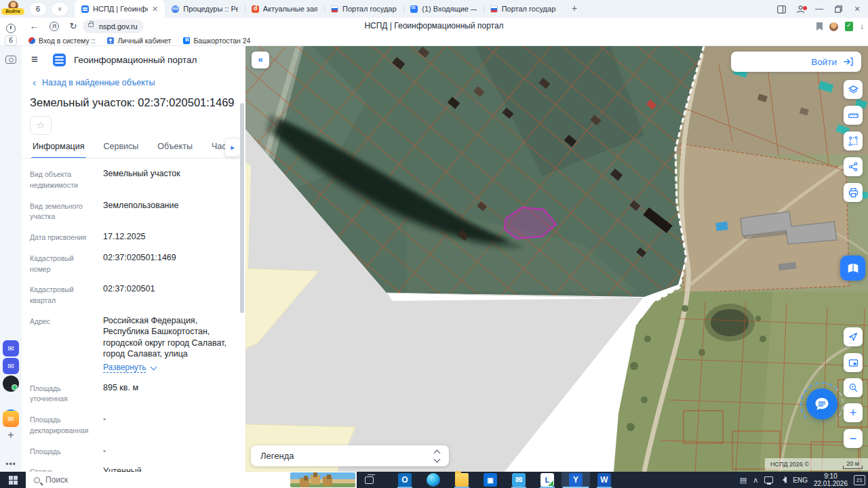 The height and width of the screenshot is (488, 868). Describe the element at coordinates (576, 480) in the screenshot. I see `taskbar-app-yandex-browser: Y` at that location.